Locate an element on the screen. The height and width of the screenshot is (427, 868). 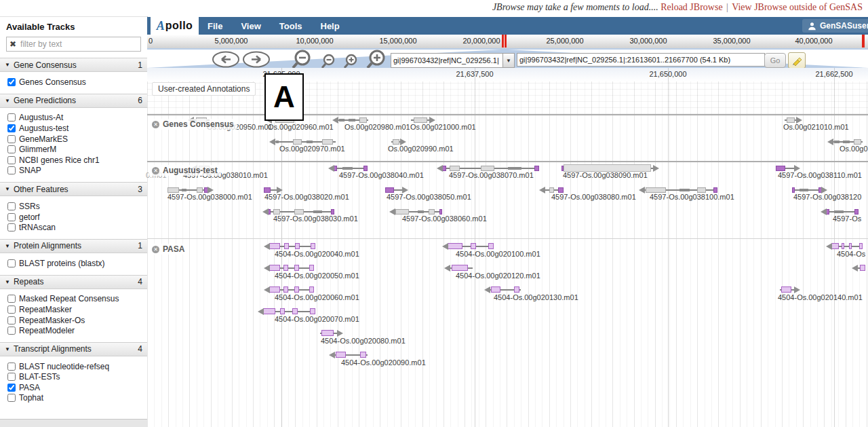
pan-left-button is located at coordinates (226, 60).